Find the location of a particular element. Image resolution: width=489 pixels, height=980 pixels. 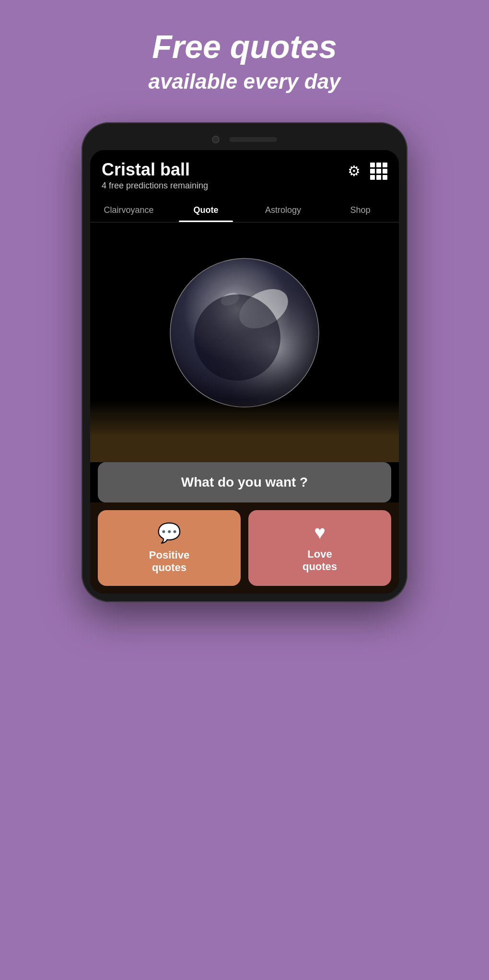

positive-quotes-label: Positivequotes is located at coordinates (169, 562).